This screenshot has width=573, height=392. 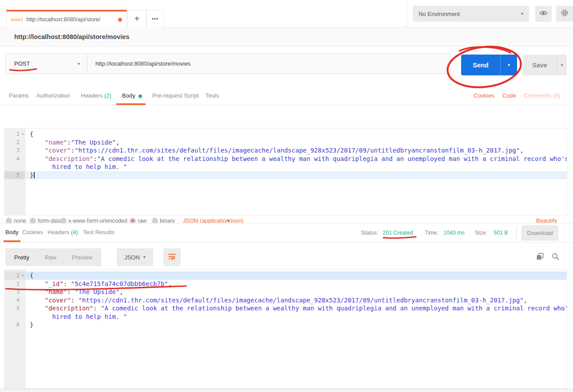 What do you see at coordinates (135, 257) in the screenshot?
I see `response-format-selector: JSON ▾` at bounding box center [135, 257].